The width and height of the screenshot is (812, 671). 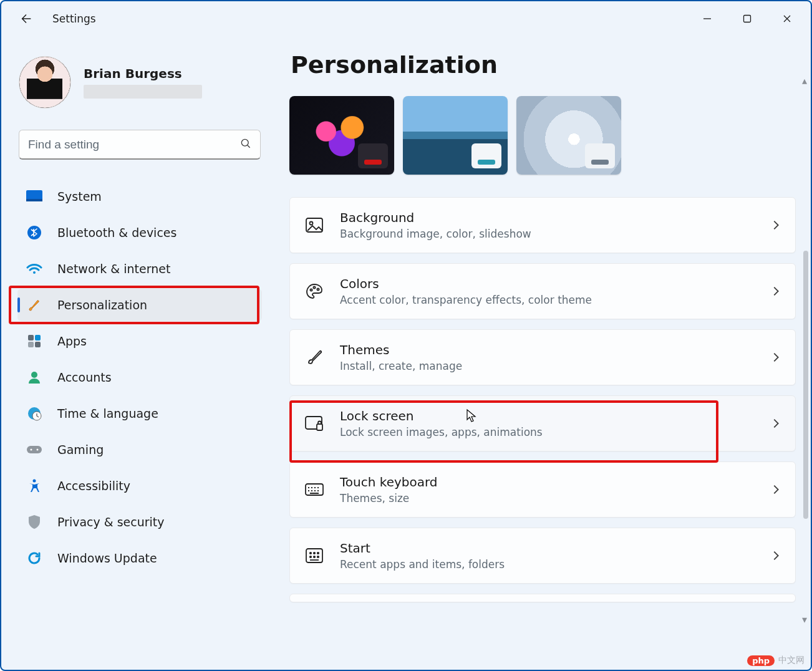 What do you see at coordinates (342, 135) in the screenshot?
I see `theme-preview-dark` at bounding box center [342, 135].